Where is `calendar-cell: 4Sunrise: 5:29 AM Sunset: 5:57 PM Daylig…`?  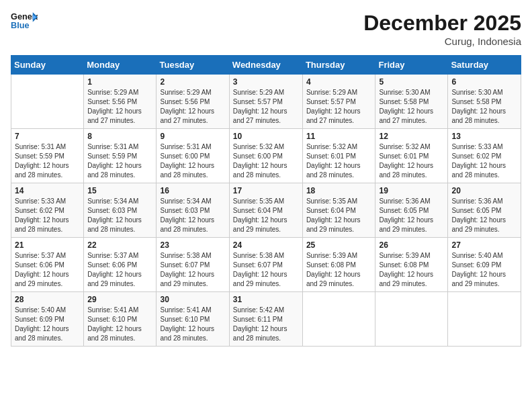 calendar-cell: 4Sunrise: 5:29 AM Sunset: 5:57 PM Daylig… is located at coordinates (339, 102).